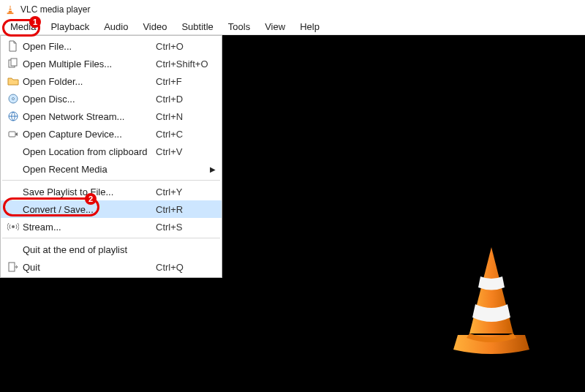 Image resolution: width=585 pixels, height=392 pixels. Describe the element at coordinates (111, 192) in the screenshot. I see `menu-item-save-playlist-to-file: Save Playlist to File...Ctrl+Y` at that location.